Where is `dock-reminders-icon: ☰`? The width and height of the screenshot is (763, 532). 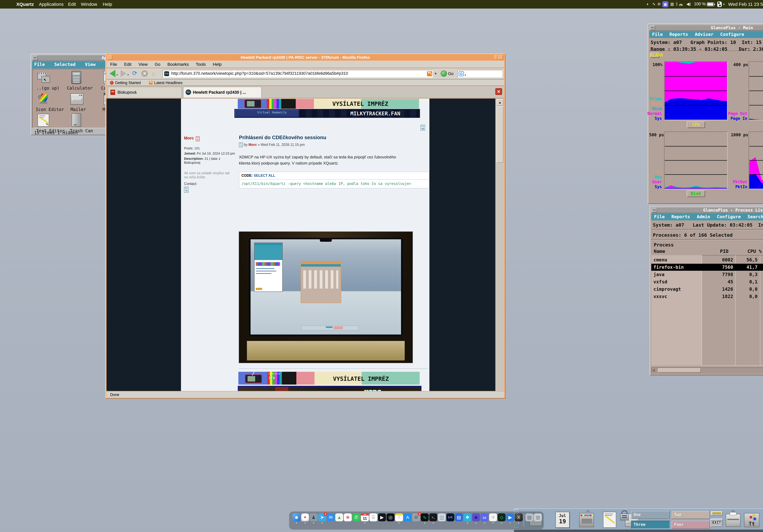 dock-reminders-icon: ☰ is located at coordinates (374, 517).